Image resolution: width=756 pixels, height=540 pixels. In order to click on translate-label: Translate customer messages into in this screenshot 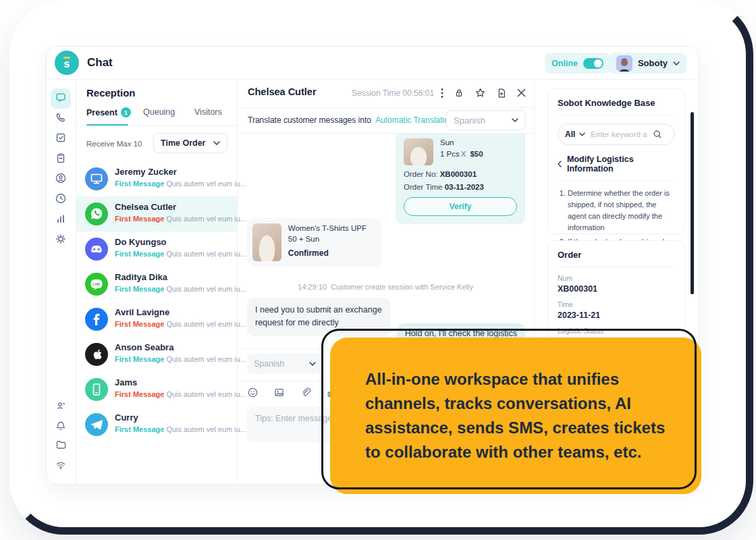, I will do `click(309, 120)`.